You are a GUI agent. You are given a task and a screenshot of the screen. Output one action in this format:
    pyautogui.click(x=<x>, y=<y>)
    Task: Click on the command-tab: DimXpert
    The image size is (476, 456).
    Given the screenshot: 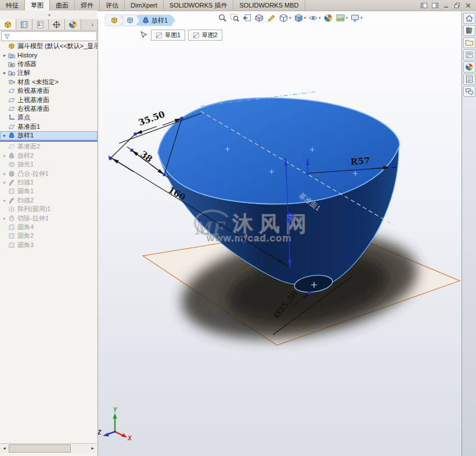 What is the action you would take?
    pyautogui.click(x=144, y=5)
    